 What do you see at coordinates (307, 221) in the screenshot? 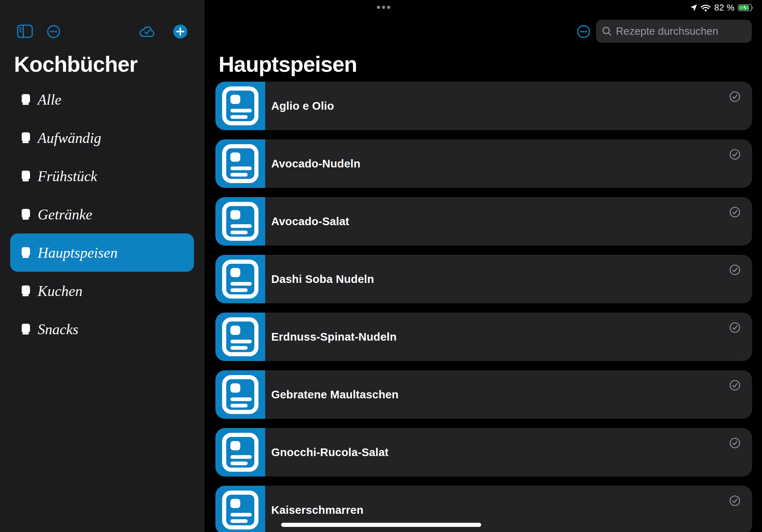
I see `recipe-title: Avocado-Salat` at bounding box center [307, 221].